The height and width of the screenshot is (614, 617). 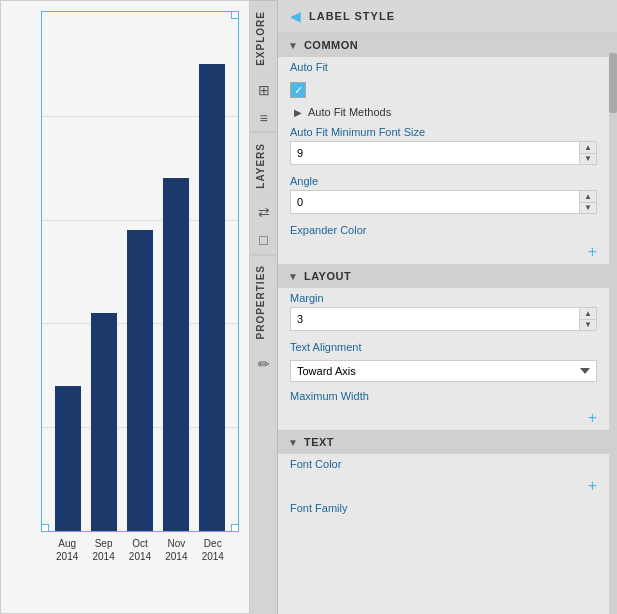 I want to click on text-alignment-select-row: Toward Axis Away from Axis Center Left R…, so click(x=444, y=372).